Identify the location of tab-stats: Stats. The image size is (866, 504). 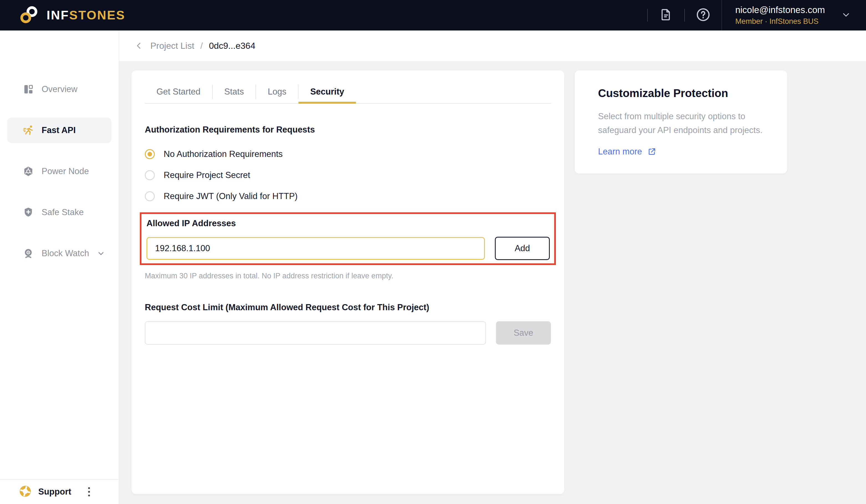
(234, 92).